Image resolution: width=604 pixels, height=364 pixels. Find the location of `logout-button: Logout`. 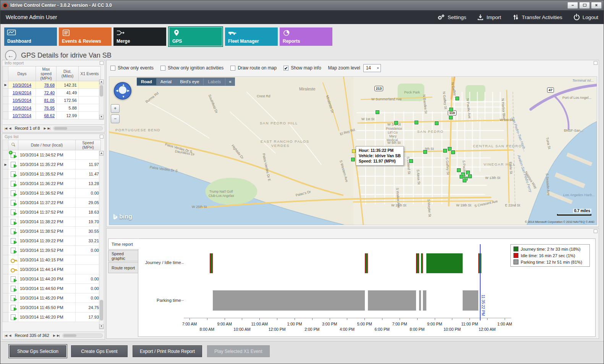

logout-button: Logout is located at coordinates (586, 18).